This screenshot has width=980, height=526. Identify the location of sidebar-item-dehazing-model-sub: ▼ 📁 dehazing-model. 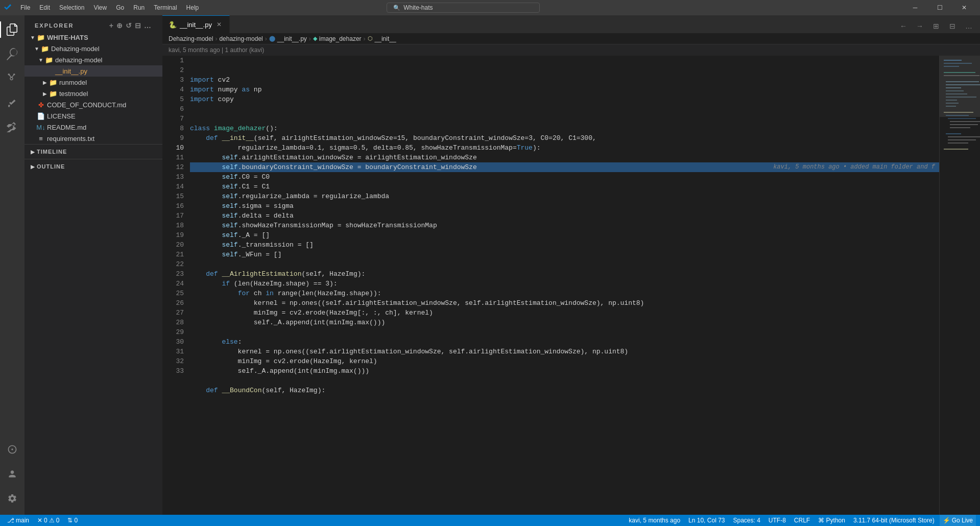
(93, 60).